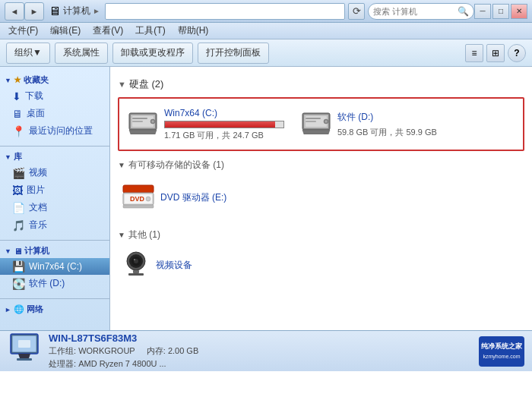  What do you see at coordinates (28, 53) in the screenshot?
I see `organize-button: 组织▼` at bounding box center [28, 53].